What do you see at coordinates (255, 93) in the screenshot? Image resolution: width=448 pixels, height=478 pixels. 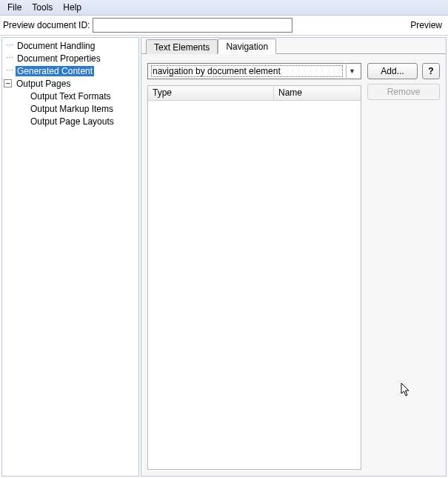 I see `table-header: Type Name` at bounding box center [255, 93].